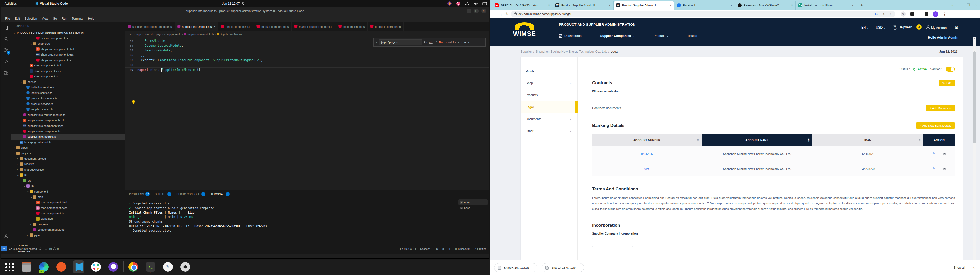  I want to click on tree-item: ⌄ shop-crud, so click(68, 44).